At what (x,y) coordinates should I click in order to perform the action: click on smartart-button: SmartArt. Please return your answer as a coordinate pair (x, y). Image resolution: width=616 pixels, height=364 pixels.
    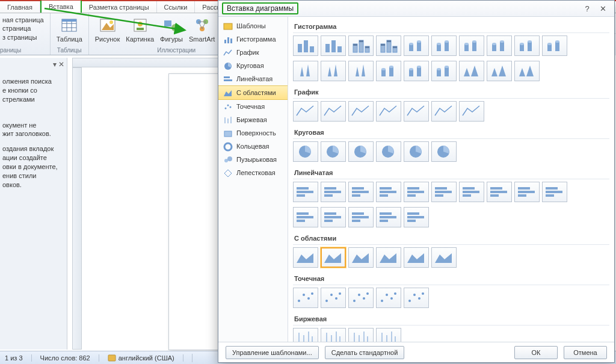
    Looking at the image, I should click on (202, 30).